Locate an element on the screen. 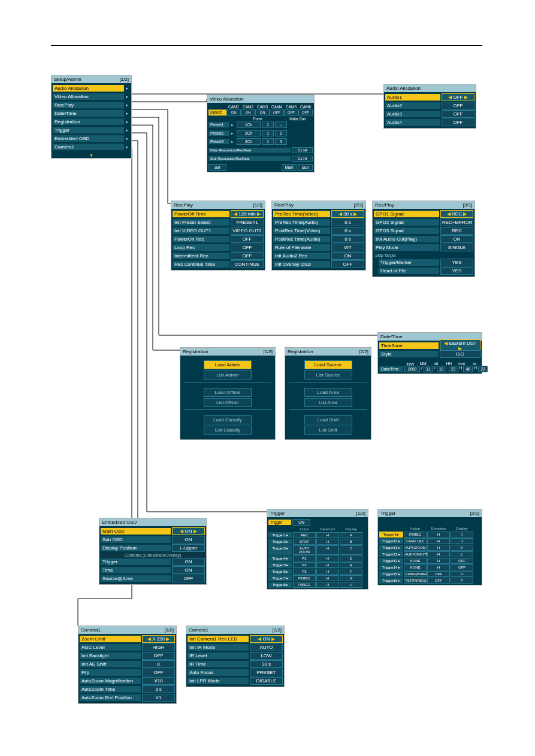 This screenshot has height=756, width=535. menu-item: Auto Focus is located at coordinates (218, 673).